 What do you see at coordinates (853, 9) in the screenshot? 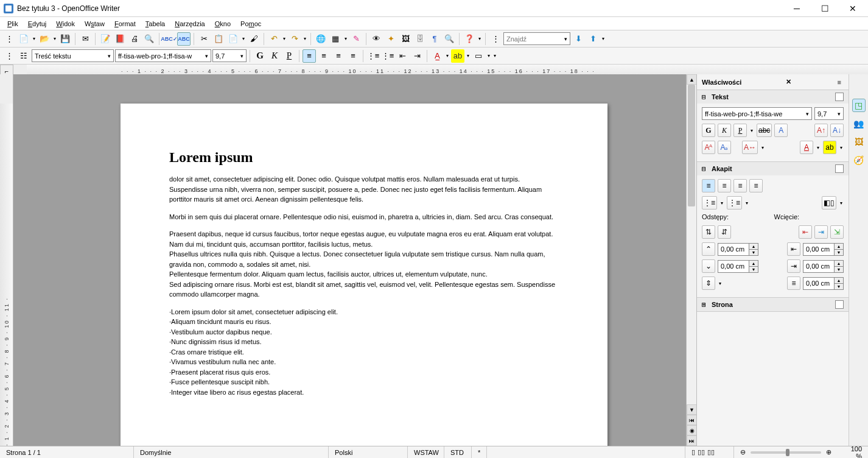
I see `close-button: ✕` at bounding box center [853, 9].